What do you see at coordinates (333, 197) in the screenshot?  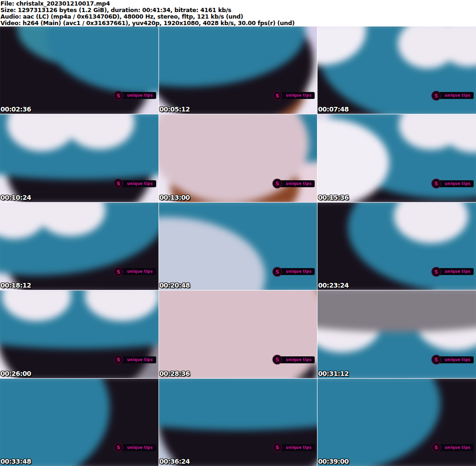 I see `timestamp-overlay: 00:15:36` at bounding box center [333, 197].